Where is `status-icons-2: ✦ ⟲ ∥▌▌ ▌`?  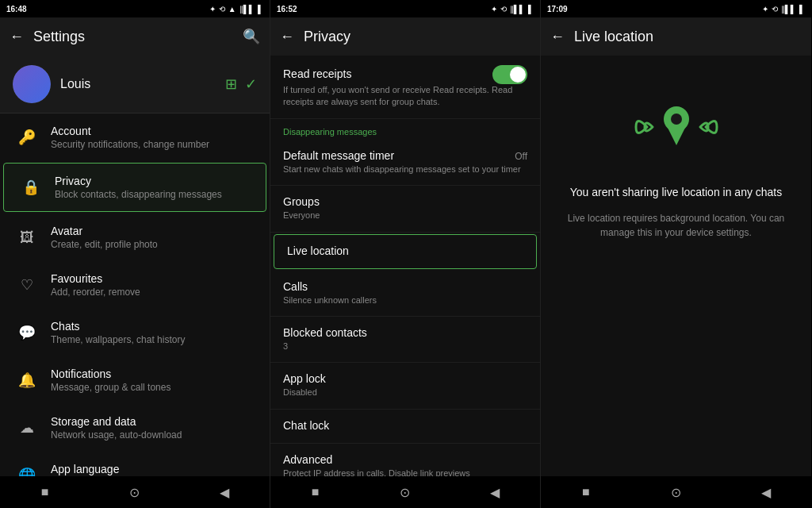 status-icons-2: ✦ ⟲ ∥▌▌ ▌ is located at coordinates (512, 10).